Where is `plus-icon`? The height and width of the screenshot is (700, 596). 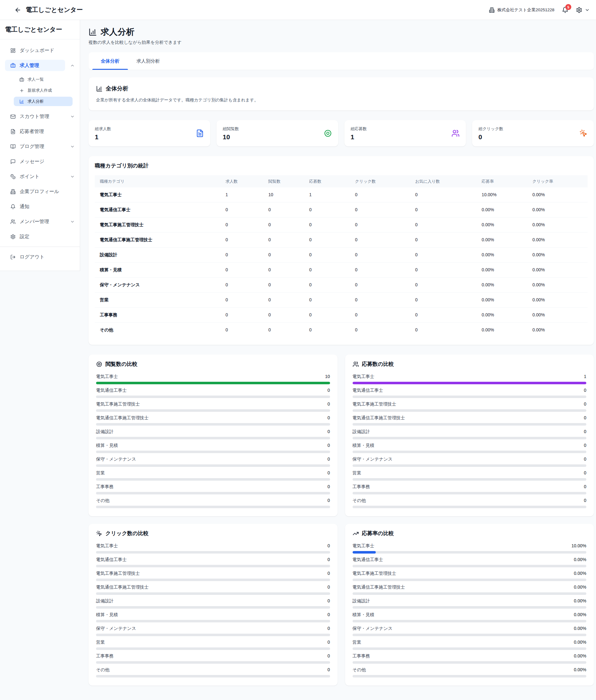
plus-icon is located at coordinates (22, 91).